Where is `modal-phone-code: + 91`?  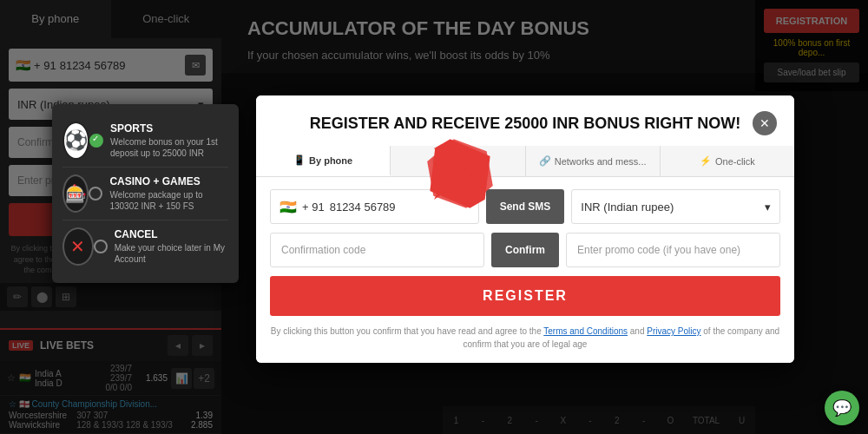
modal-phone-code: + 91 is located at coordinates (313, 207).